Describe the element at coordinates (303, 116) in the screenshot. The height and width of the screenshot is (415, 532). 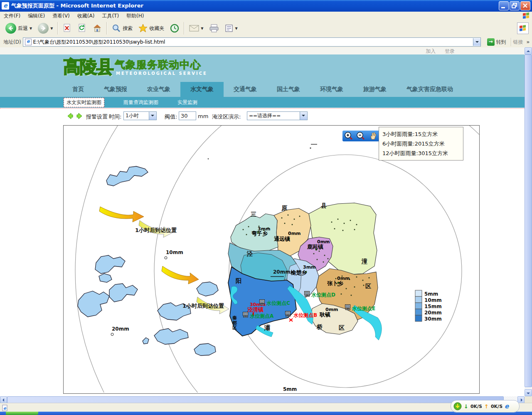
I see `flood-select-dropdown-icon` at that location.